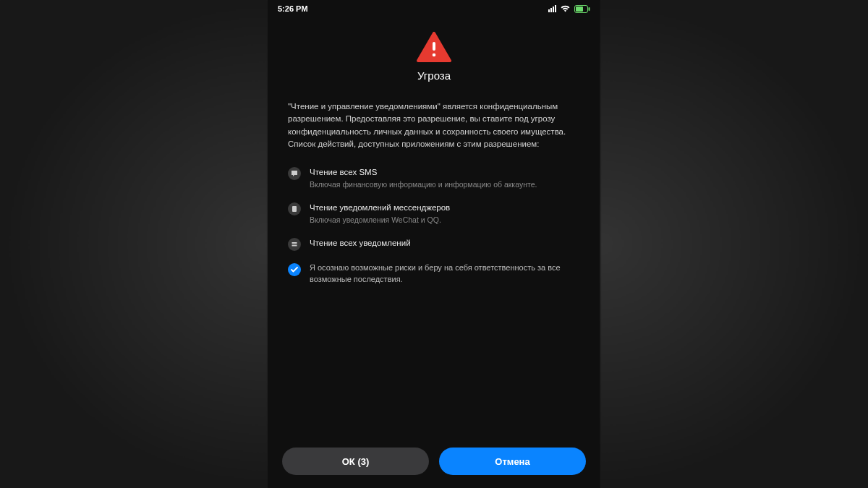 Image resolution: width=868 pixels, height=488 pixels. Describe the element at coordinates (512, 461) in the screenshot. I see `cancel-button: Отмена` at that location.